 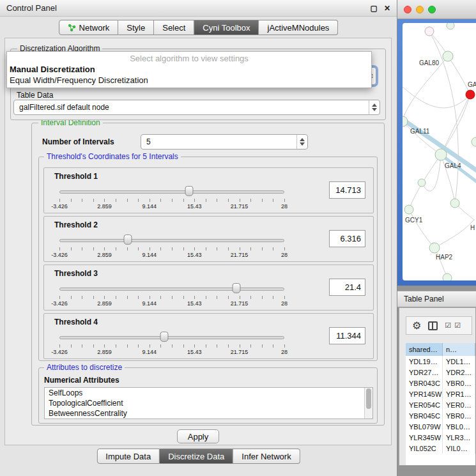 I want to click on threshold-2-value-field, so click(x=348, y=239).